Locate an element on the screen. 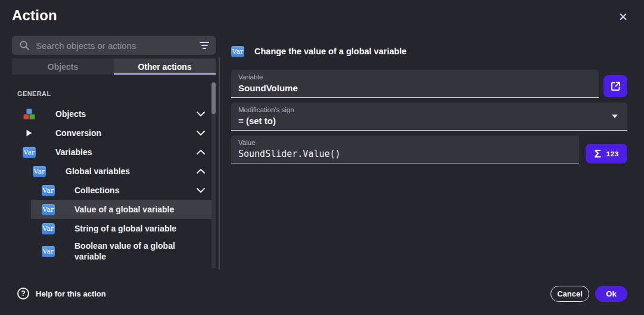 Image resolution: width=644 pixels, height=315 pixels. modification-sign-select: Modification's sign = (set to) is located at coordinates (429, 117).